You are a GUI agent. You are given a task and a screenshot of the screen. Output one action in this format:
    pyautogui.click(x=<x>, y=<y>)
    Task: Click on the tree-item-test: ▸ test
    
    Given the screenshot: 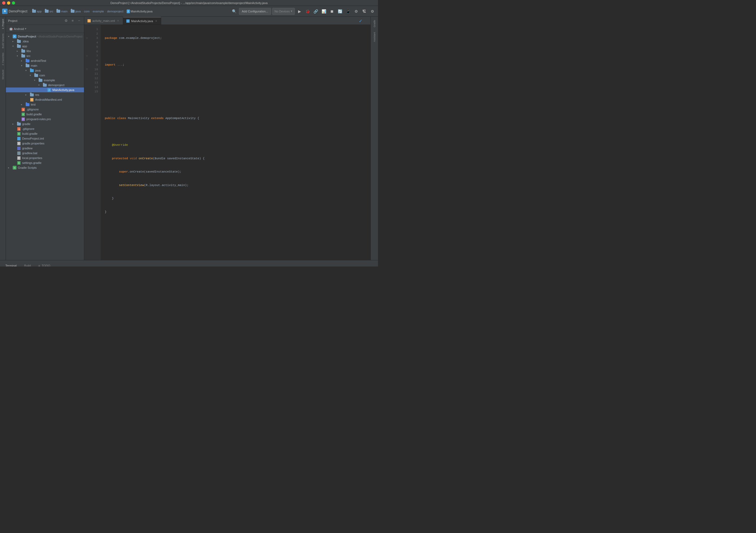 What is the action you would take?
    pyautogui.click(x=45, y=105)
    